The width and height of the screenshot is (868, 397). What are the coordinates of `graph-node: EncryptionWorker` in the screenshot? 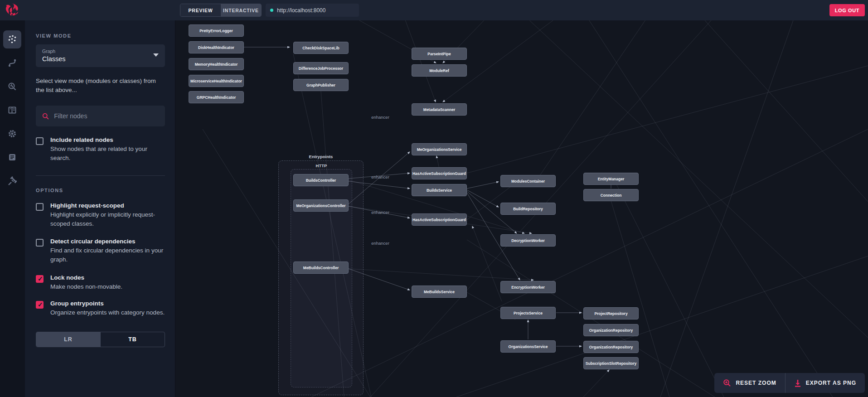 It's located at (528, 287).